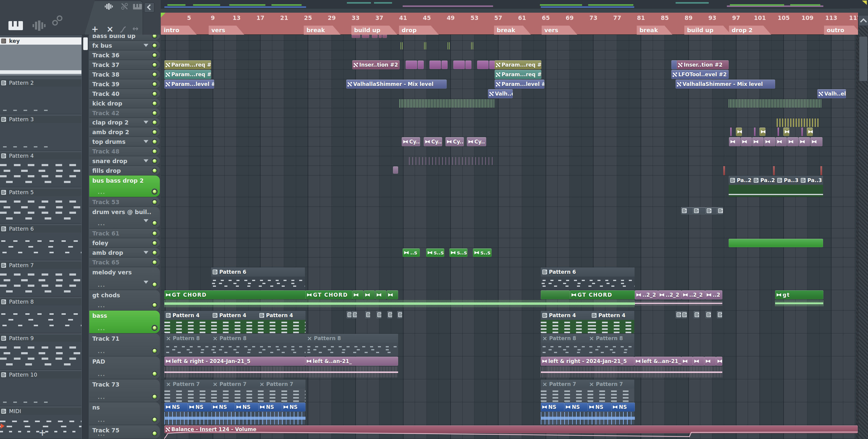 Image resolution: width=868 pixels, height=439 pixels. What do you see at coordinates (125, 113) in the screenshot?
I see `track-row: Track 42` at bounding box center [125, 113].